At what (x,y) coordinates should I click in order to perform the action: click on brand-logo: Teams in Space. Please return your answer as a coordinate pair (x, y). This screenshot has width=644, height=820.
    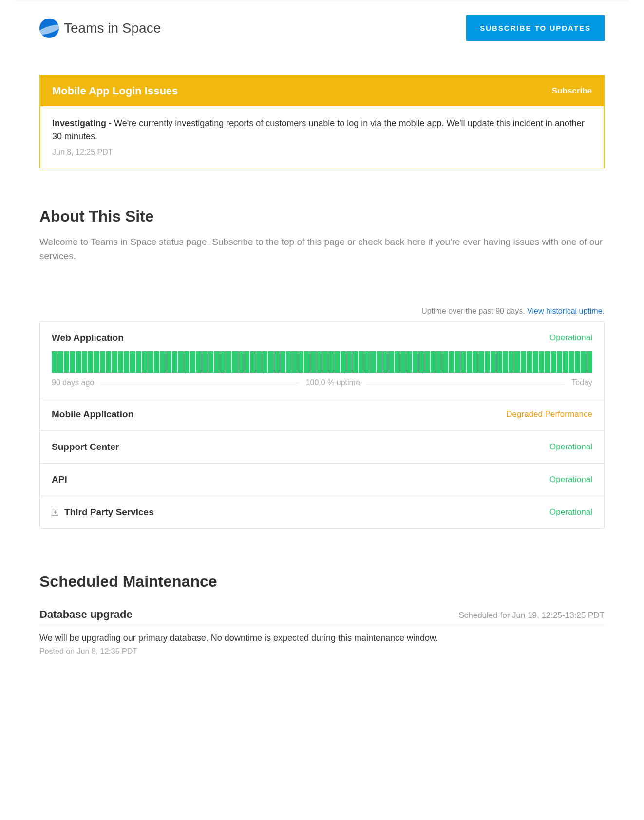
    Looking at the image, I should click on (100, 28).